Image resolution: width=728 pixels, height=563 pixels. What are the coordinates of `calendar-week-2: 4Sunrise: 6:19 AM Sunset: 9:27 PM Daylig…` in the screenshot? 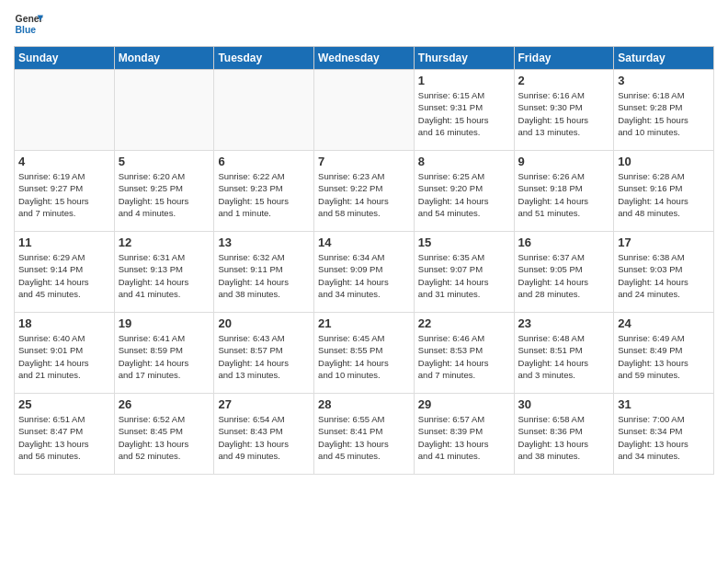 It's located at (364, 191).